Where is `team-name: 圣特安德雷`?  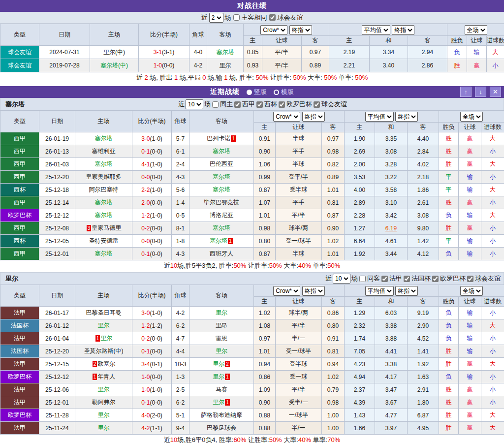 team-name: 圣特安德雷 is located at coordinates (104, 241).